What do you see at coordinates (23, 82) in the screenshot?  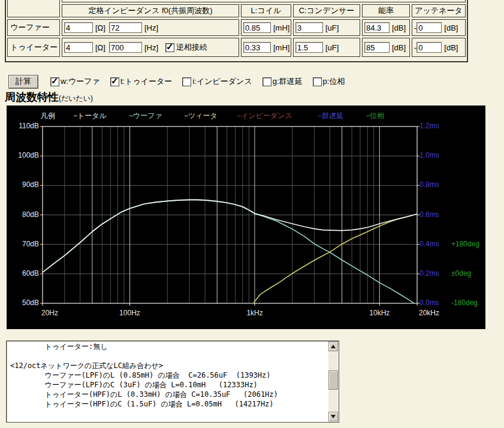 I see `calculate-button: 計算` at bounding box center [23, 82].